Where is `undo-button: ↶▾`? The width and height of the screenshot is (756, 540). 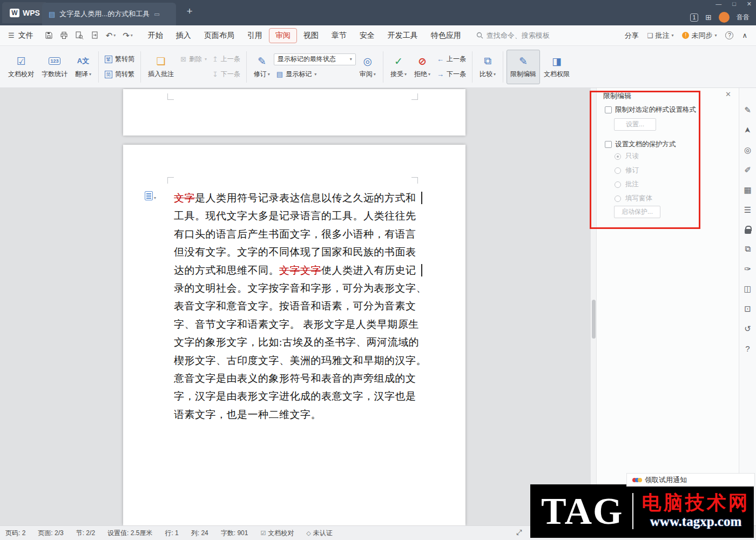
undo-button: ↶▾ is located at coordinates (111, 36).